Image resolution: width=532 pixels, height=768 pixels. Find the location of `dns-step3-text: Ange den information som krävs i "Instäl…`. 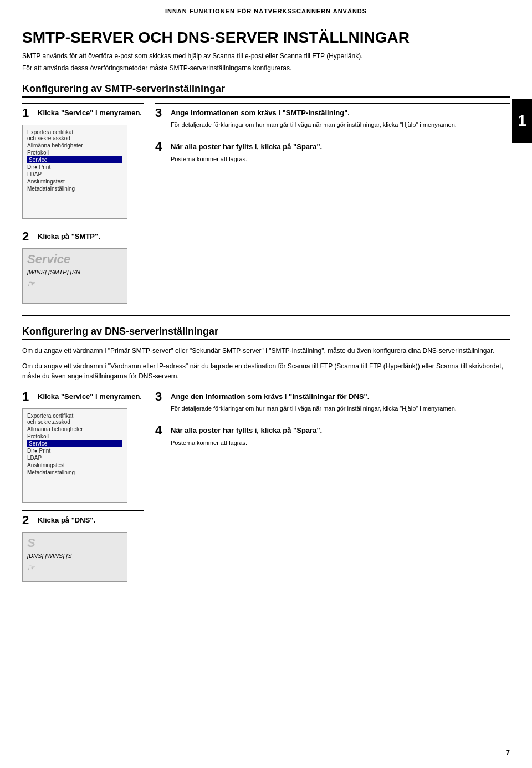

dns-step3-text: Ange den information som krävs i "Instäl… is located at coordinates (314, 397).